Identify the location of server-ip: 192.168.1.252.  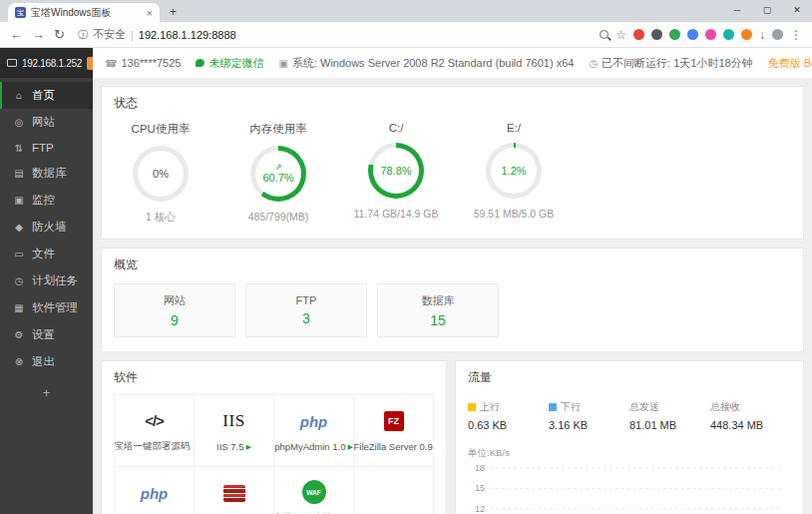
(52, 64).